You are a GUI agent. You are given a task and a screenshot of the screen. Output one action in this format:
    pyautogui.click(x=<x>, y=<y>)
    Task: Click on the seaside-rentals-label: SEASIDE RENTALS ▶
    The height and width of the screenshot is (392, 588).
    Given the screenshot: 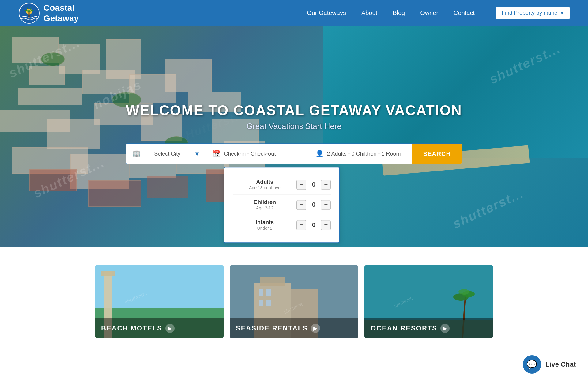 What is the action you would take?
    pyautogui.click(x=294, y=328)
    